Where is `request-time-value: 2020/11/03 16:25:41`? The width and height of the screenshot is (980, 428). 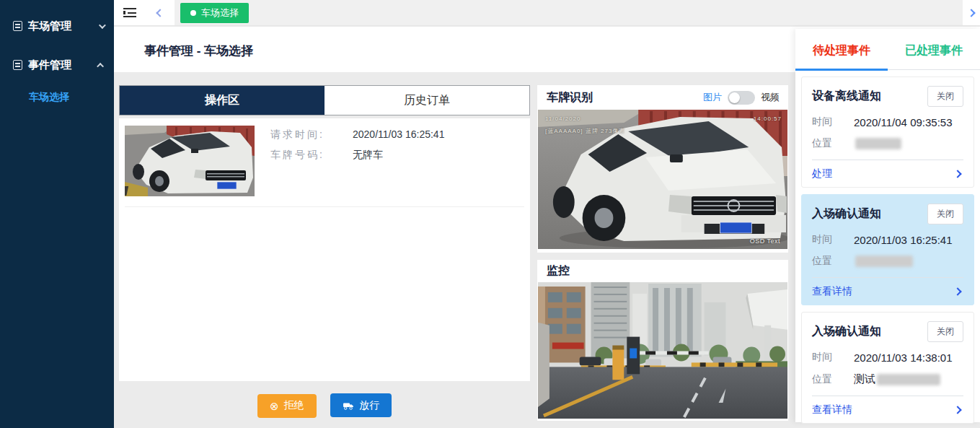
request-time-value: 2020/11/03 16:25:41 is located at coordinates (398, 135).